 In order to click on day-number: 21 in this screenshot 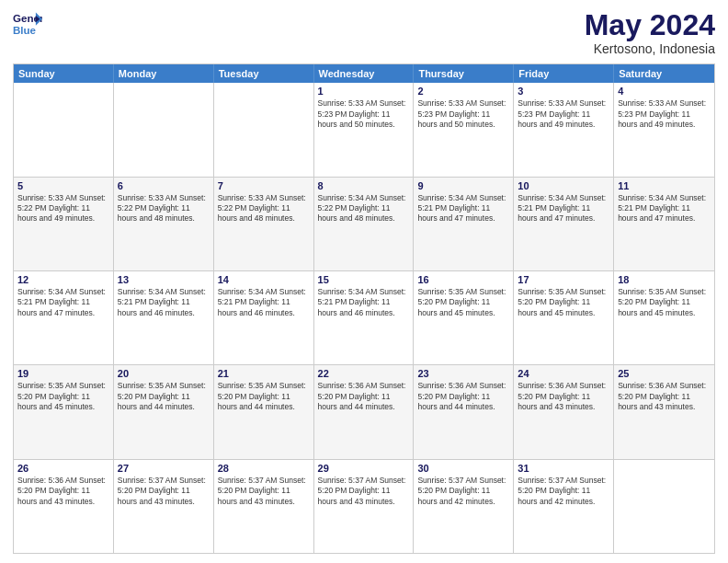, I will do `click(264, 373)`.